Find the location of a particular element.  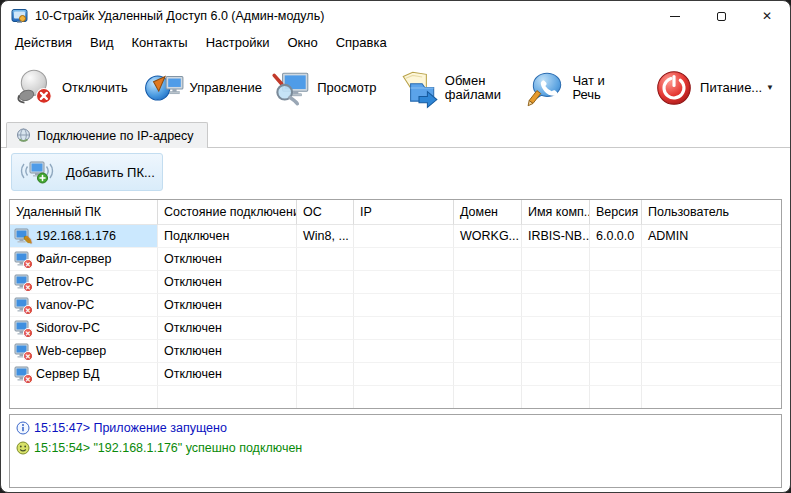

power-button: Питание... ▼ is located at coordinates (714, 88).